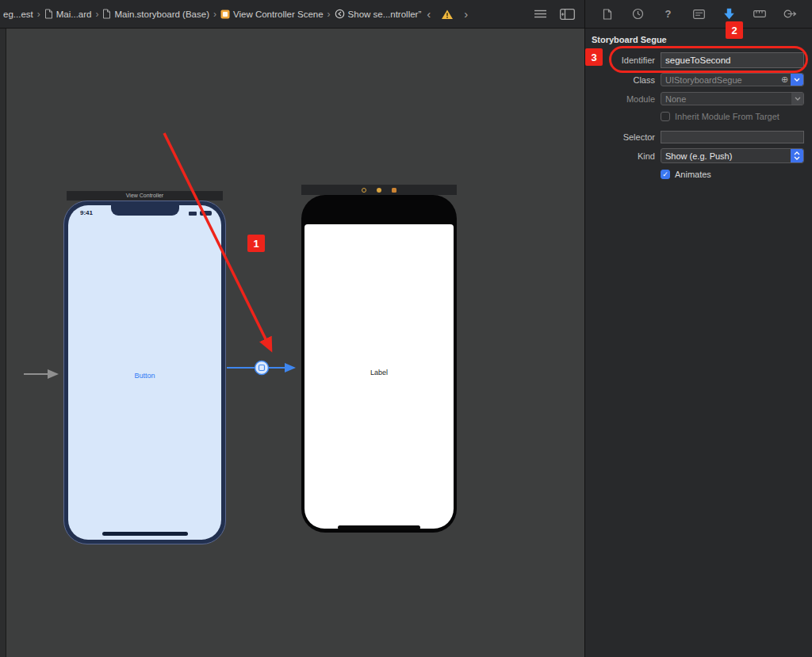 Image resolution: width=812 pixels, height=657 pixels. What do you see at coordinates (364, 190) in the screenshot?
I see `scene-dock-vc-icon` at bounding box center [364, 190].